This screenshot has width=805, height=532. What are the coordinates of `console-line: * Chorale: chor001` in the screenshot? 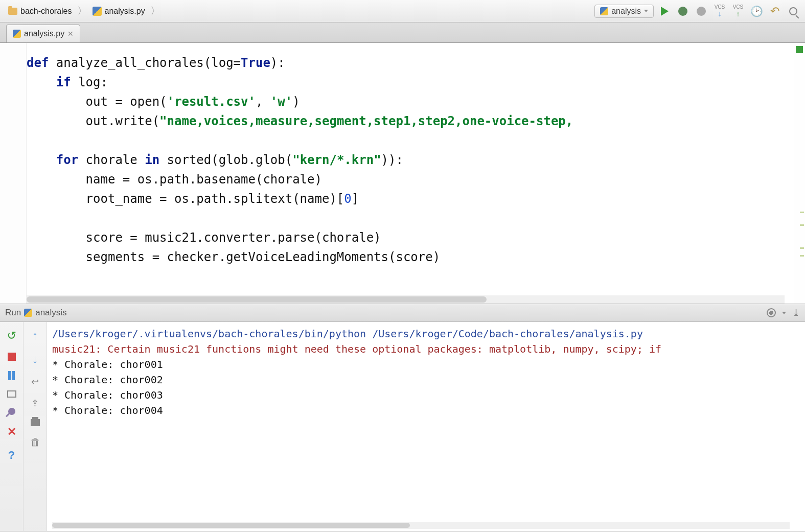 It's located at (426, 364).